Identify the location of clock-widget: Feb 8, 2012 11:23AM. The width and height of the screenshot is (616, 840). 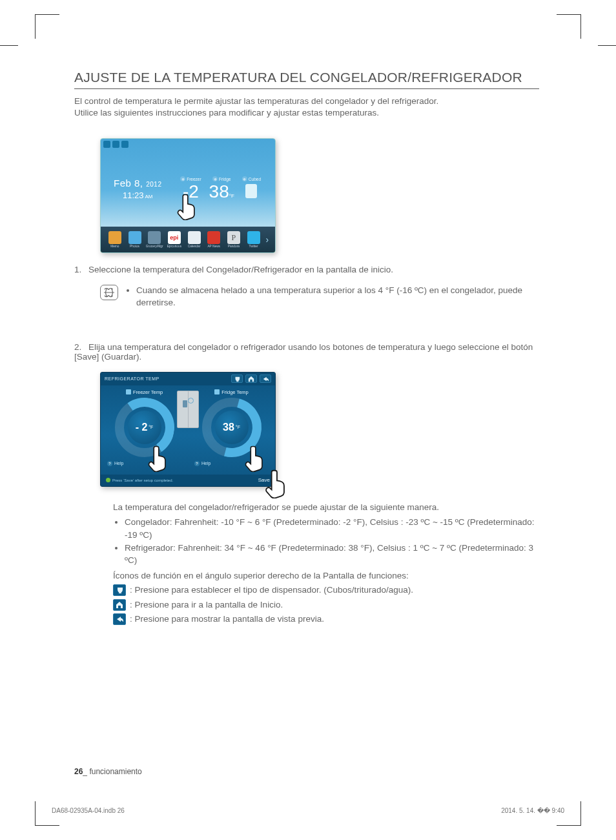
(138, 189).